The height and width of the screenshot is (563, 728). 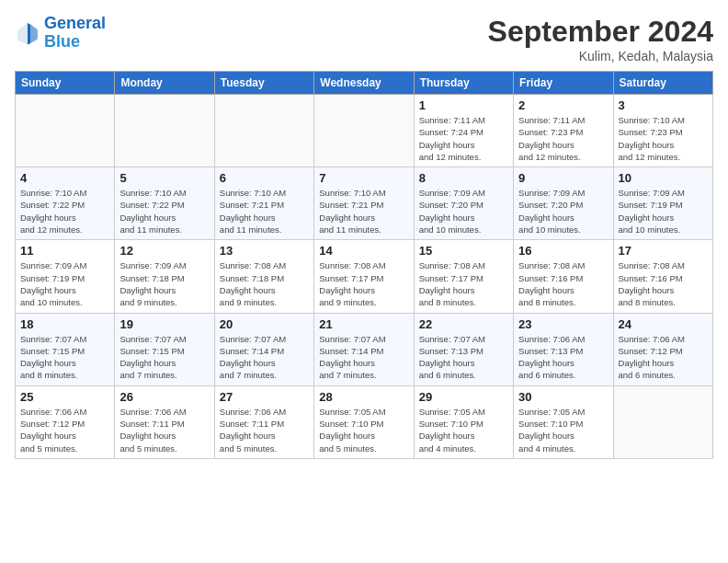 I want to click on logo-text: General Blue, so click(x=75, y=33).